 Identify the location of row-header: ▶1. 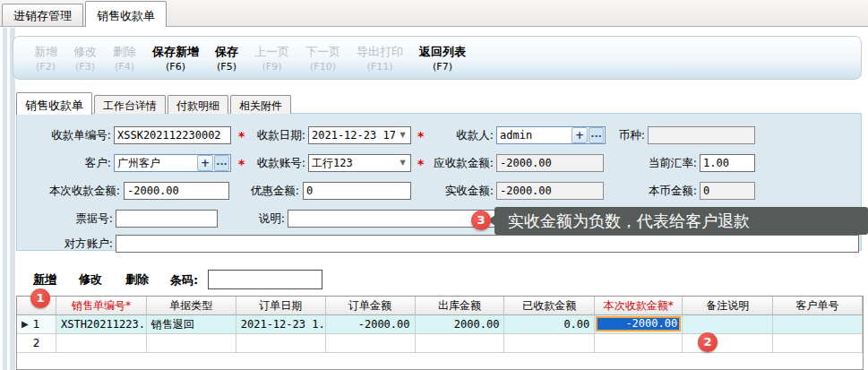
(37, 324).